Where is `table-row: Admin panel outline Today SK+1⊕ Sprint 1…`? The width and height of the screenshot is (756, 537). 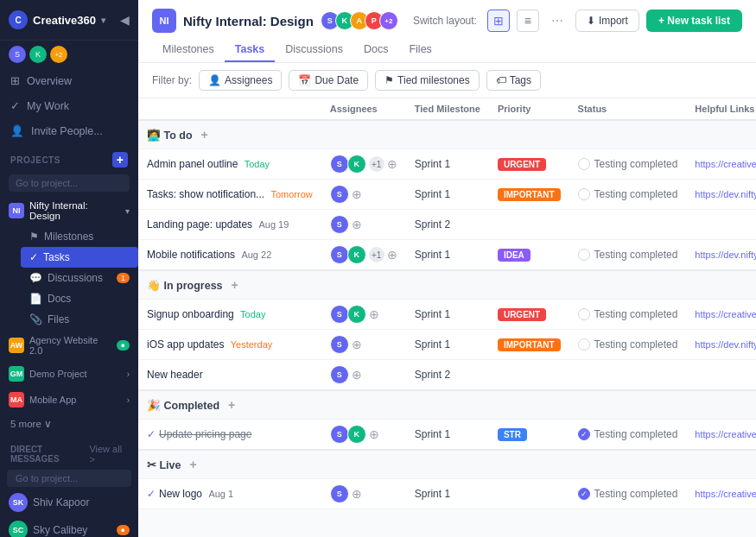 table-row: Admin panel outline Today SK+1⊕ Sprint 1… is located at coordinates (448, 164).